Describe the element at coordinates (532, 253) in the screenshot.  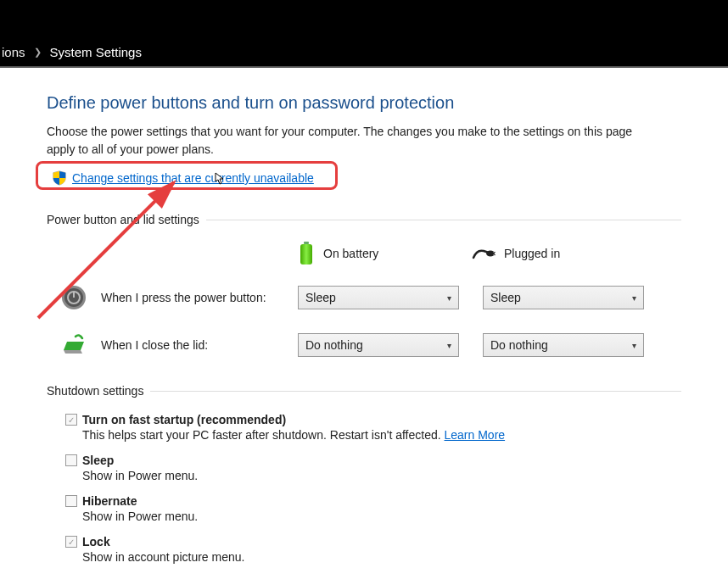
I see `column-label-plugged: Plugged in` at that location.